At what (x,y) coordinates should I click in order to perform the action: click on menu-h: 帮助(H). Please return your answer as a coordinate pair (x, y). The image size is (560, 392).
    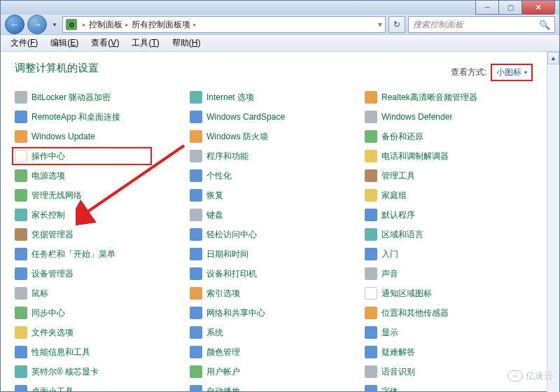
    Looking at the image, I should click on (186, 43).